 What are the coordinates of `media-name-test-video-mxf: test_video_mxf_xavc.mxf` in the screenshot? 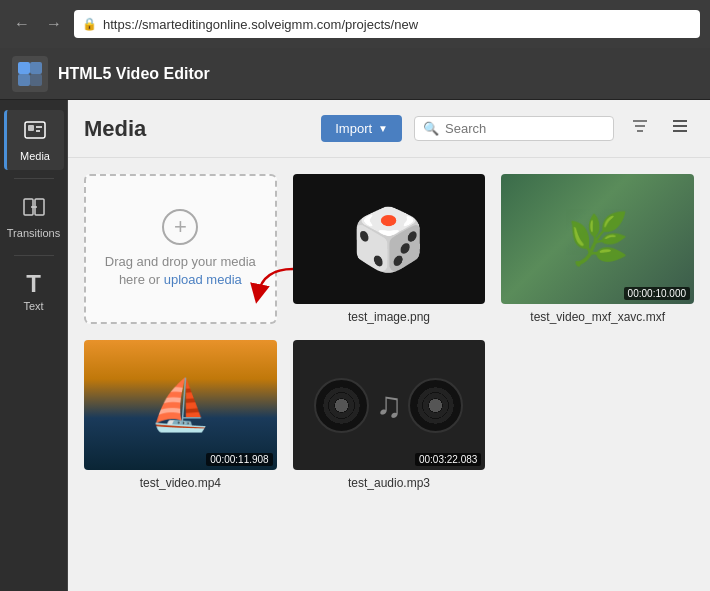 It's located at (598, 317).